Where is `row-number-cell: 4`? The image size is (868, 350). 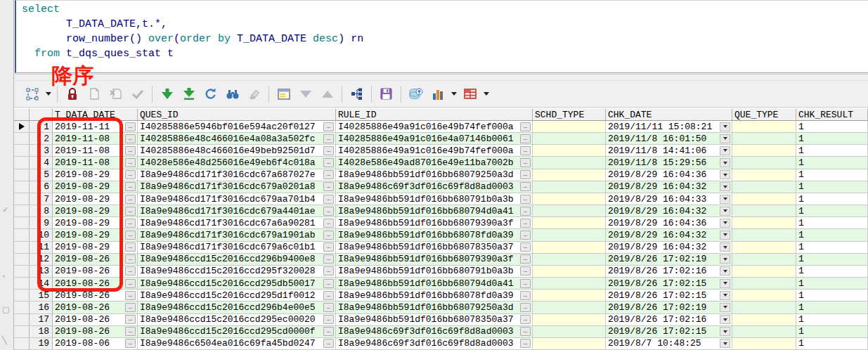
row-number-cell: 4 is located at coordinates (41, 163).